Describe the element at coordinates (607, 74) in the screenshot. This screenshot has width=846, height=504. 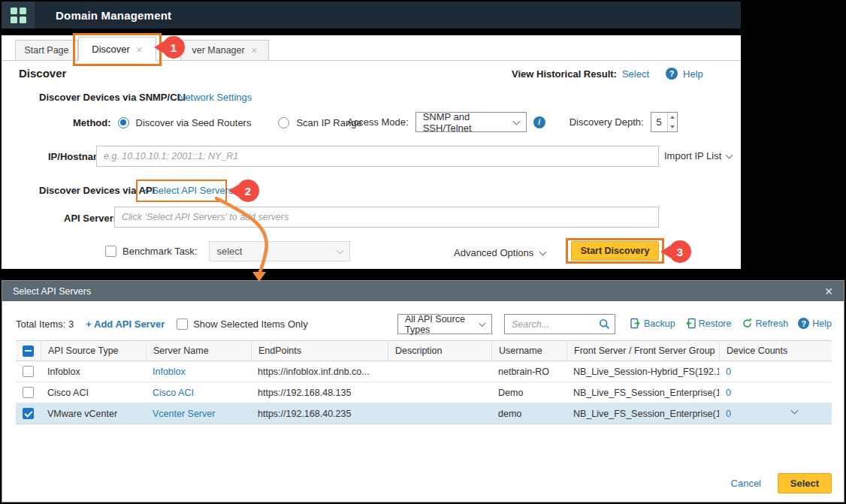
I see `view-historical-group: View Historical Result: Select ? Help` at that location.